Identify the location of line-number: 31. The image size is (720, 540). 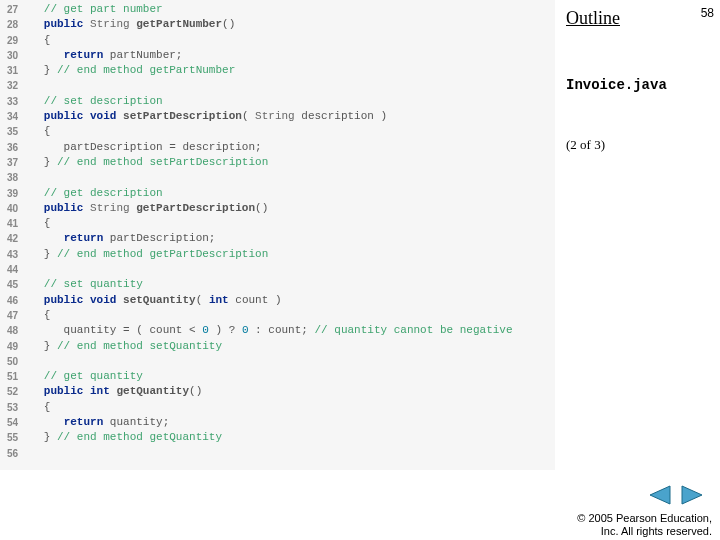
(12, 70).